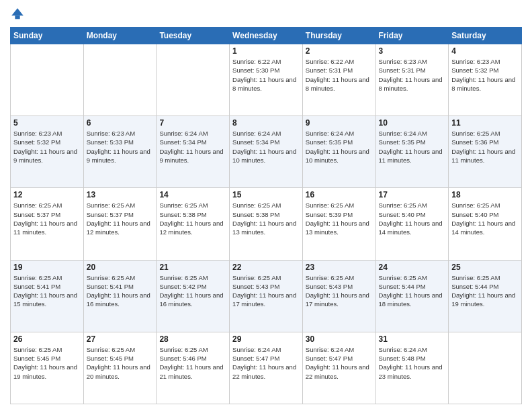 Image resolution: width=532 pixels, height=411 pixels. What do you see at coordinates (485, 146) in the screenshot?
I see `day-info: Sunrise: 6:25 AM Sunset: 5:36 PM Dayligh…` at bounding box center [485, 146].